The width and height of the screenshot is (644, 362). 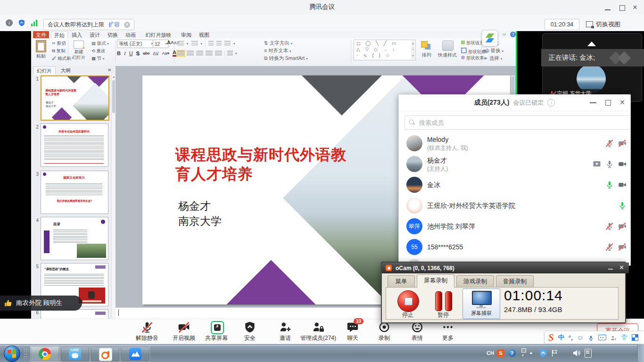 What do you see at coordinates (109, 70) in the screenshot?
I see `pane-close-icon: ✕` at bounding box center [109, 70].